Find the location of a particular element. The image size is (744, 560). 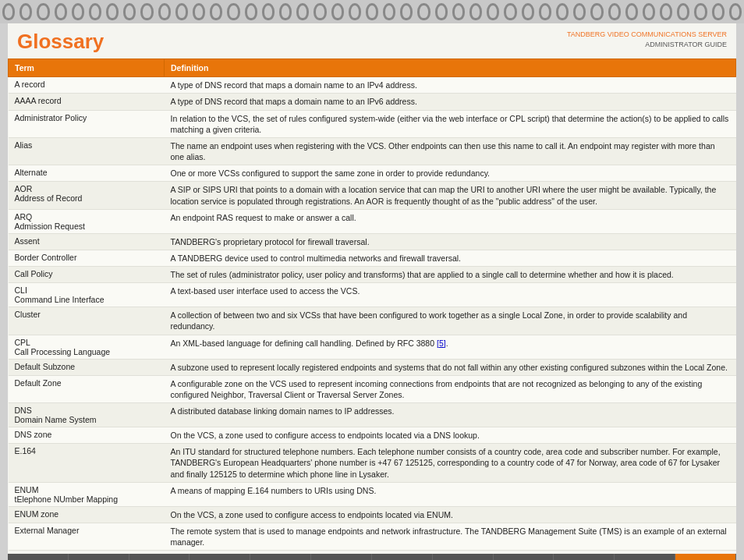

table-row: DNS Domain Name SystemA distributed data… is located at coordinates (373, 415).